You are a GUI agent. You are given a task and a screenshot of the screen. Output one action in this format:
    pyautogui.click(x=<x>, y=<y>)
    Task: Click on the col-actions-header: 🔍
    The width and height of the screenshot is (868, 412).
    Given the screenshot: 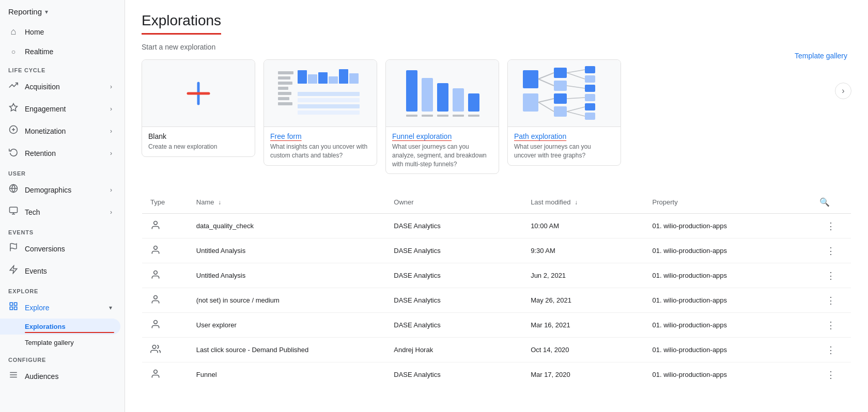 What is the action you would take?
    pyautogui.click(x=831, y=202)
    